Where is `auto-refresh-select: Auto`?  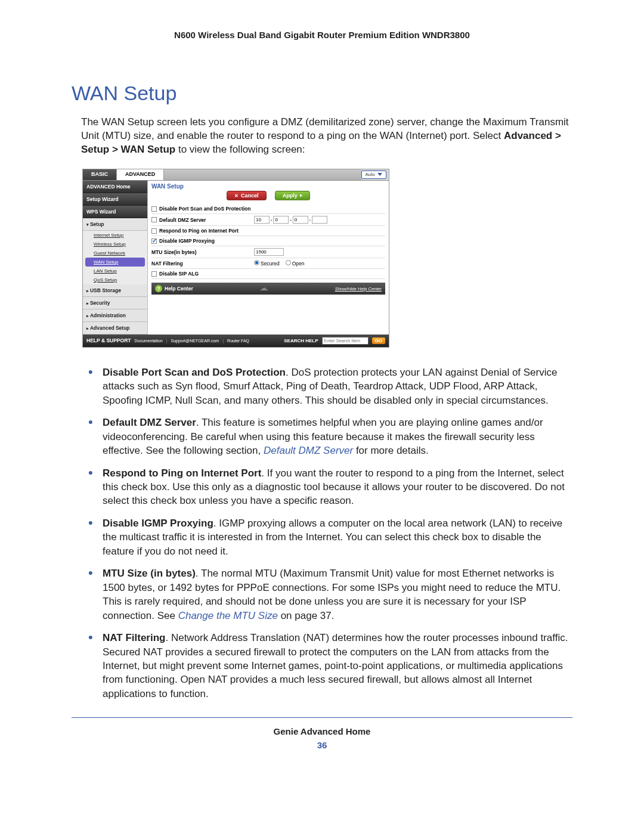
auto-refresh-select: Auto is located at coordinates (374, 175).